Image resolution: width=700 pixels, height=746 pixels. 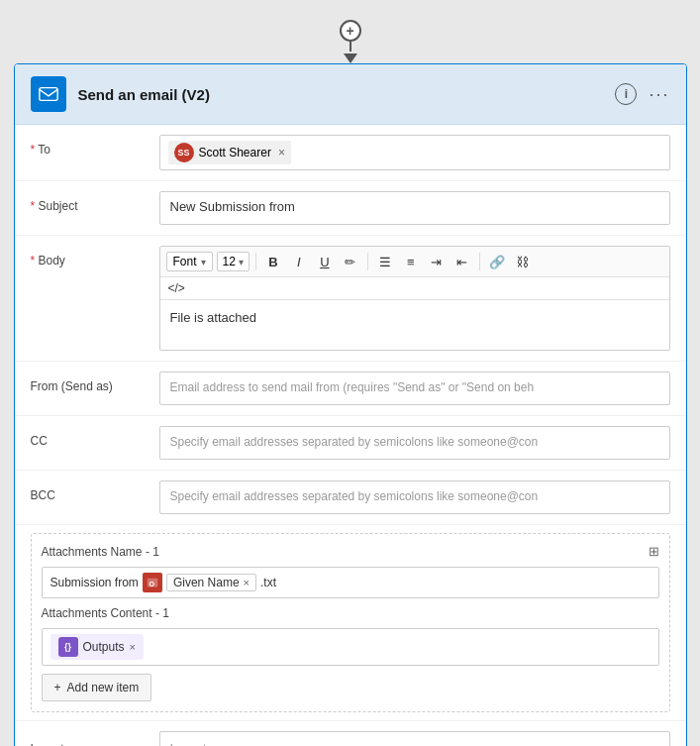 What do you see at coordinates (350, 47) in the screenshot?
I see `connector-line` at bounding box center [350, 47].